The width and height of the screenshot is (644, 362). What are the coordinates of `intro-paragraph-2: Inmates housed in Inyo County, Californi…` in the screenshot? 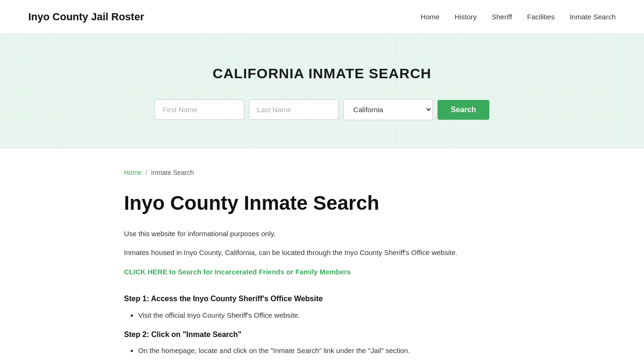 It's located at (322, 253).